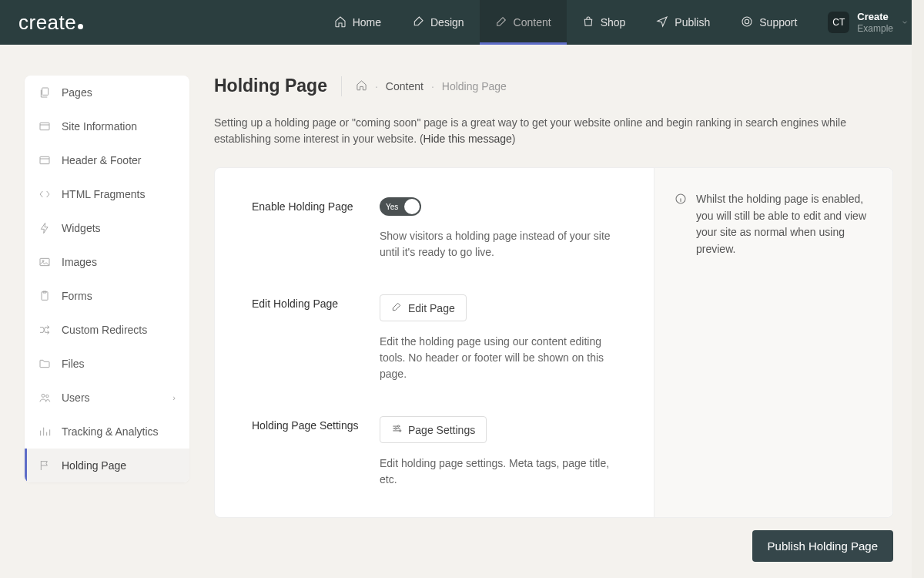 This screenshot has height=578, width=924. What do you see at coordinates (498, 472) in the screenshot?
I see `field-desc: Edit holding page settings. Meta tags, p…` at bounding box center [498, 472].